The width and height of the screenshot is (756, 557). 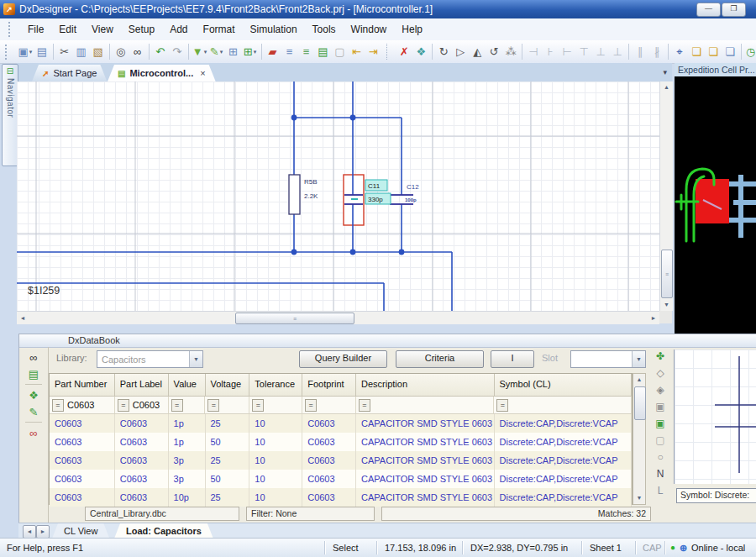 What do you see at coordinates (324, 29) in the screenshot?
I see `menu-tools: Tools` at bounding box center [324, 29].